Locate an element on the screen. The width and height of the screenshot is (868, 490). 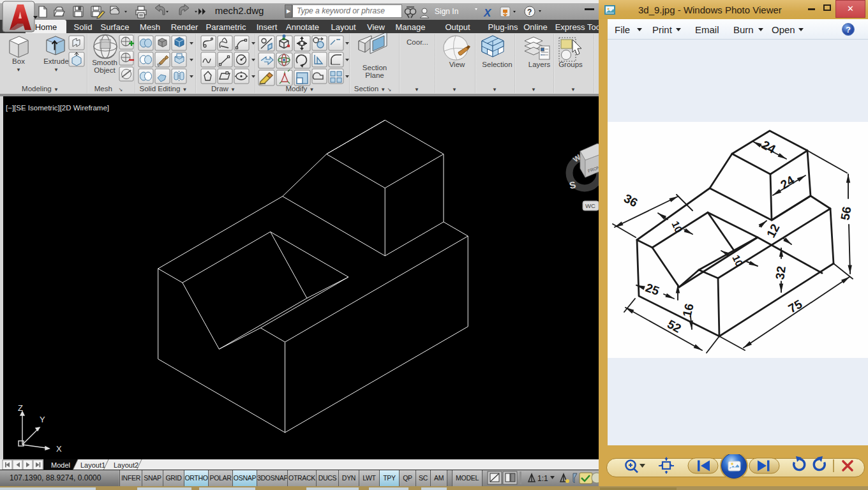
svg-text: 25 is located at coordinates (652, 290).